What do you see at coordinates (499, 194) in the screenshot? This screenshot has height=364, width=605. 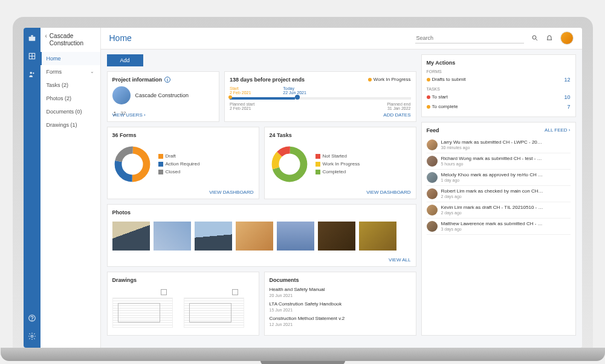 I see `feed-item: Robert Lim mark as checked by main con C…` at bounding box center [499, 194].